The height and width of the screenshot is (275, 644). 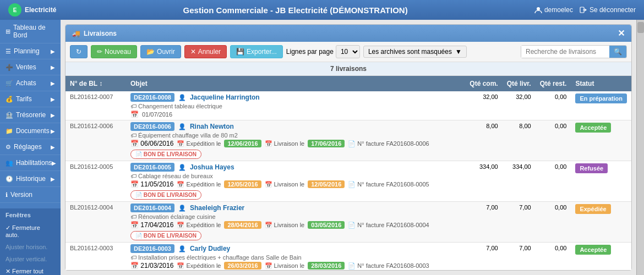 What do you see at coordinates (30, 67) in the screenshot?
I see `sidebar-item-ventes: ➕ Ventes ▶` at bounding box center [30, 67].